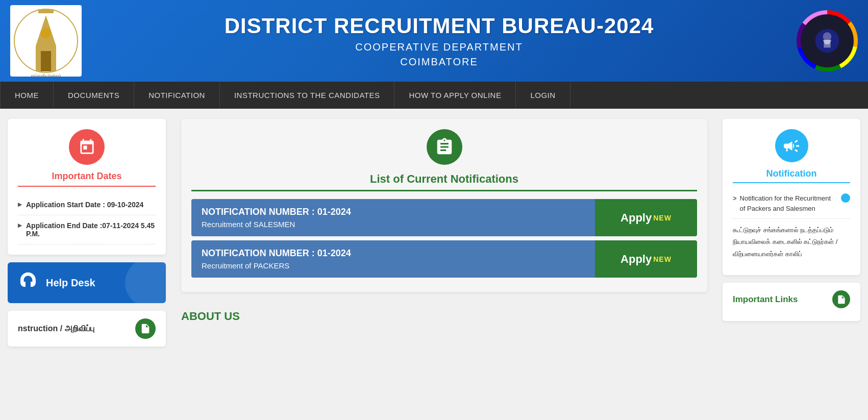 The width and height of the screenshot is (868, 420). I want to click on tamil-text: கூட்டுறவுச் சங்கங்களால் நடத்தப்படும் நிய…, so click(791, 242).